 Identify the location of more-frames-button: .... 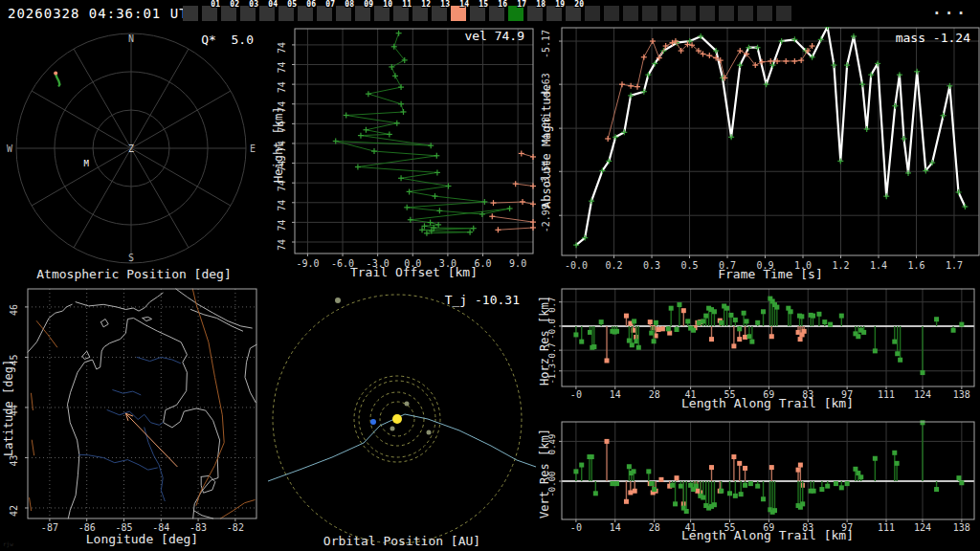
(950, 10).